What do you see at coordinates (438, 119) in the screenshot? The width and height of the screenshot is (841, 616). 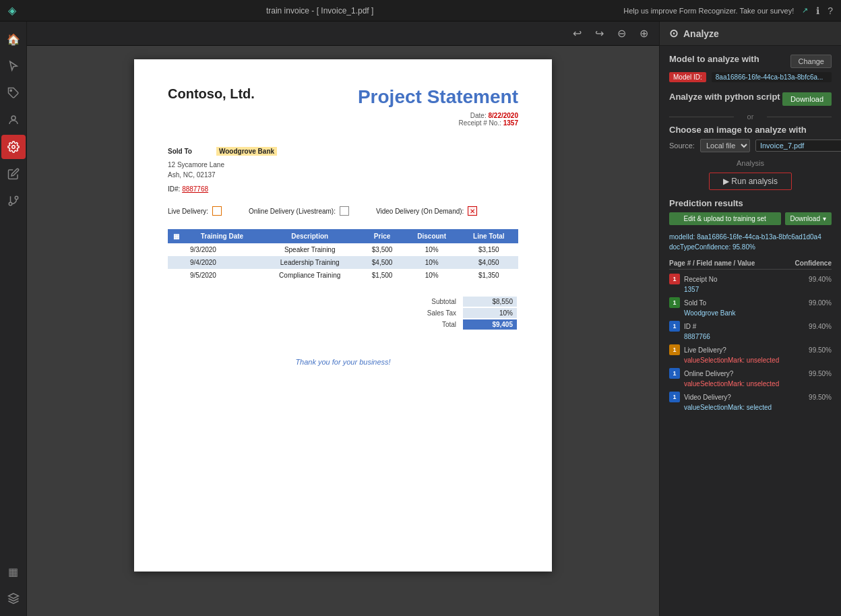 I see `invoice-meta: Date: 8/22/2020 Receipt # No.: 1357` at bounding box center [438, 119].